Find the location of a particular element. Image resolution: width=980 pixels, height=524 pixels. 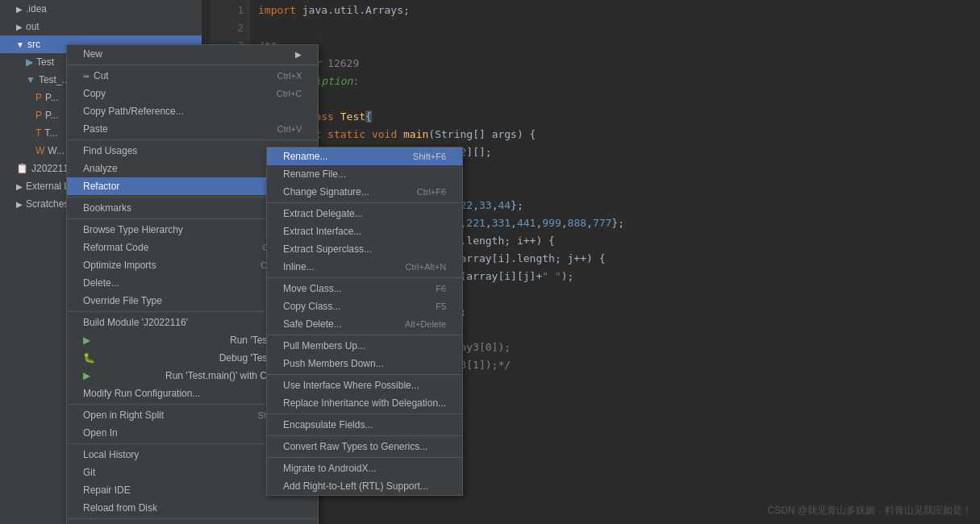

refactor-use-interface: Use Interface Where Possible... is located at coordinates (365, 385).